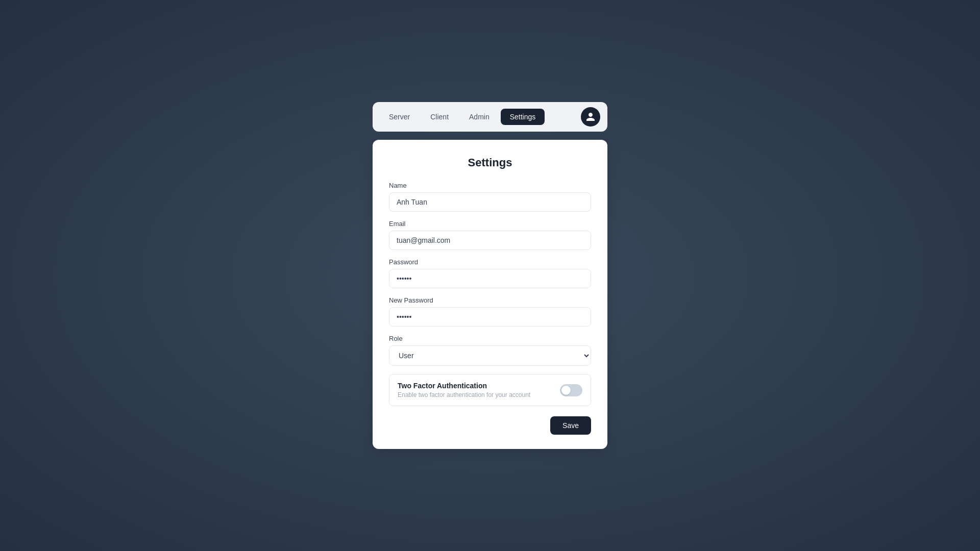 This screenshot has height=551, width=980. Describe the element at coordinates (462, 117) in the screenshot. I see `nav-tabs: Server Client Admin Settings` at that location.